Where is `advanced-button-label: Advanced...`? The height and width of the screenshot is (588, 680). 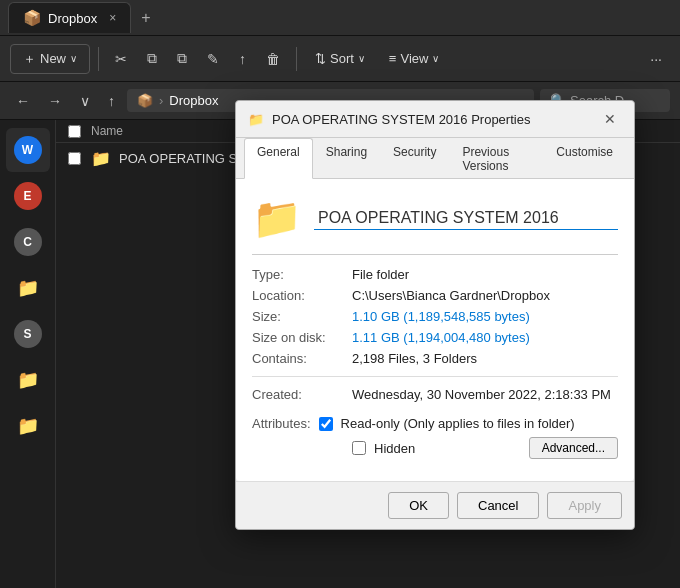
advanced-button-label: Advanced... is located at coordinates (574, 448).